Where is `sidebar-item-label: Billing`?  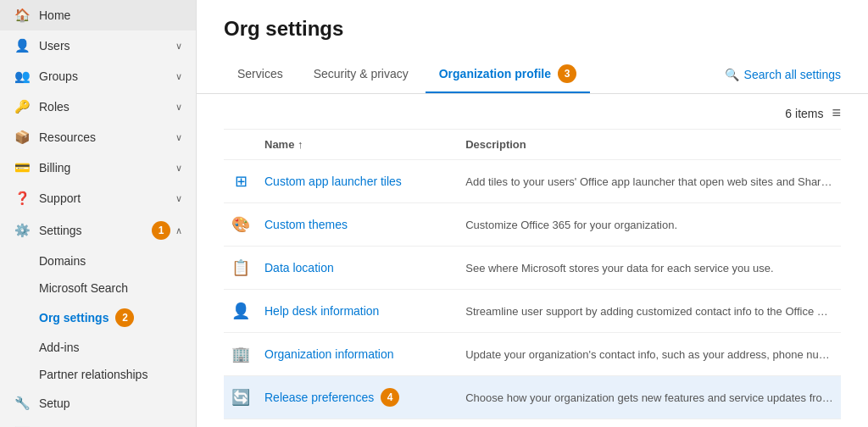 sidebar-item-label: Billing is located at coordinates (107, 168).